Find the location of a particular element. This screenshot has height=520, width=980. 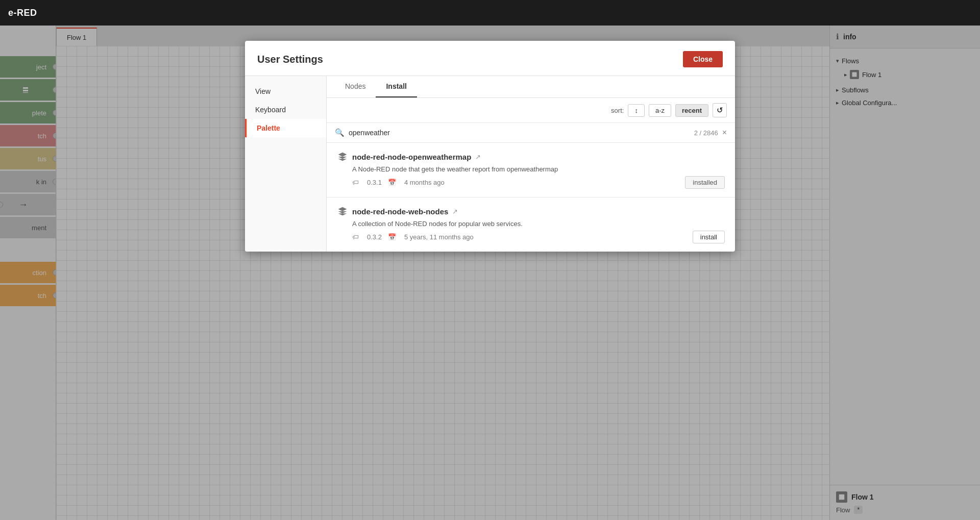

package-age-2: 5 years, 11 months ago is located at coordinates (439, 237).